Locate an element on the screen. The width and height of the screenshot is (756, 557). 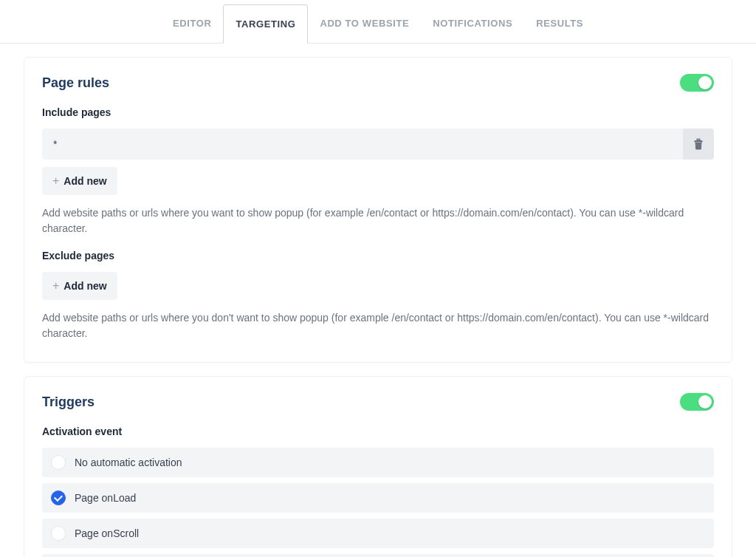
radio-indicator-checked is located at coordinates (58, 498).